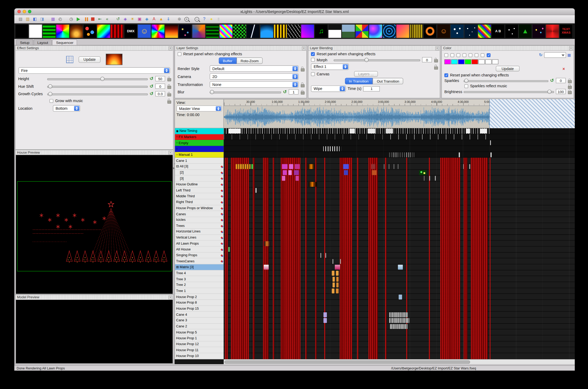 The width and height of the screenshot is (588, 389). I want to click on model-groups-icon: ▣, so click(140, 19).